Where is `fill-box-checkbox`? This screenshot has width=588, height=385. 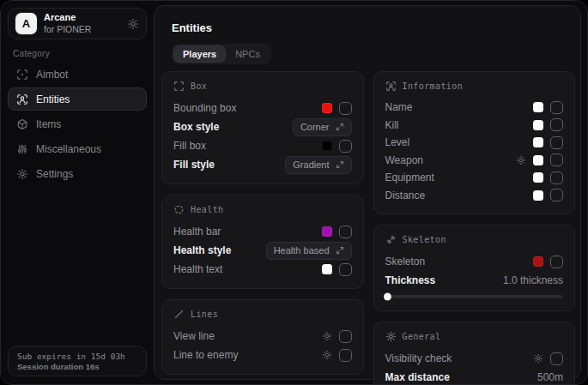
fill-box-checkbox is located at coordinates (345, 146).